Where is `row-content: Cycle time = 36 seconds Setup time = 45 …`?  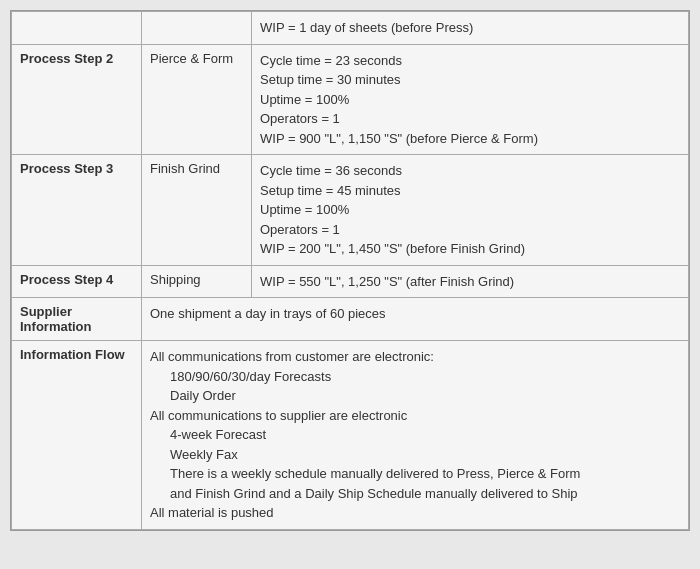
row-content: Cycle time = 36 seconds Setup time = 45 … is located at coordinates (470, 210).